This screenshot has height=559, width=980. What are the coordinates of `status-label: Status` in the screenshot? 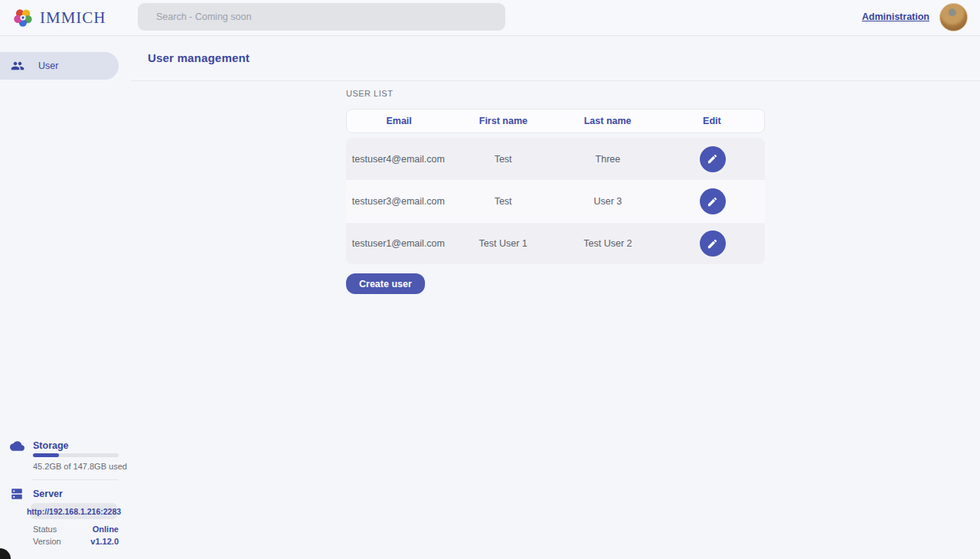 It's located at (44, 529).